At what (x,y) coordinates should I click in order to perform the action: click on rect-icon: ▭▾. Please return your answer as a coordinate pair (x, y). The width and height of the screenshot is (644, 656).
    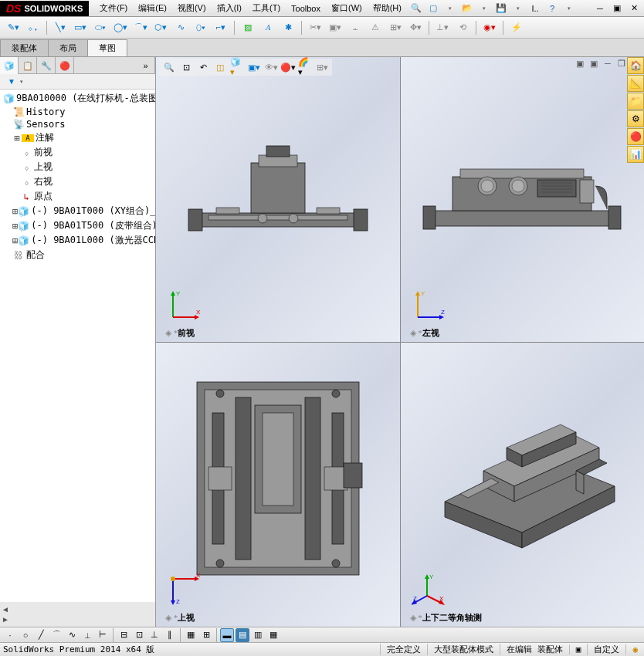
    Looking at the image, I should click on (80, 28).